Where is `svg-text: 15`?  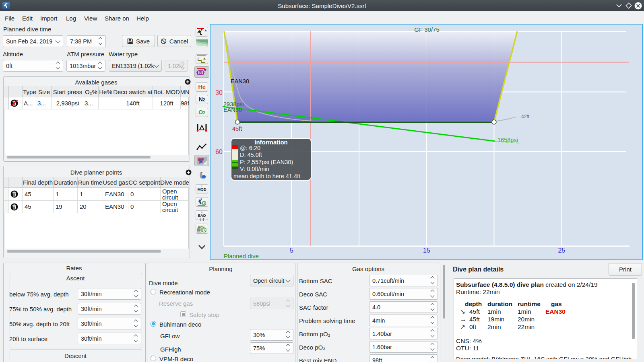
svg-text: 15 is located at coordinates (427, 250).